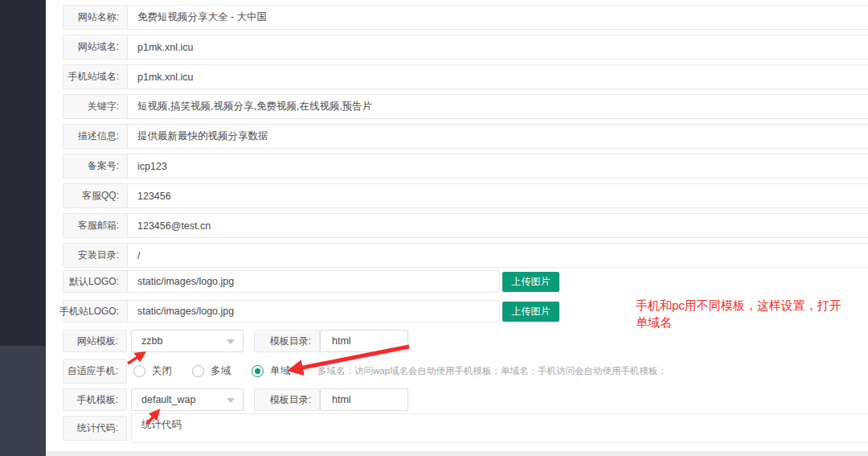 The image size is (868, 456). I want to click on description-input: 提供最新最快的视频分享数据, so click(498, 137).